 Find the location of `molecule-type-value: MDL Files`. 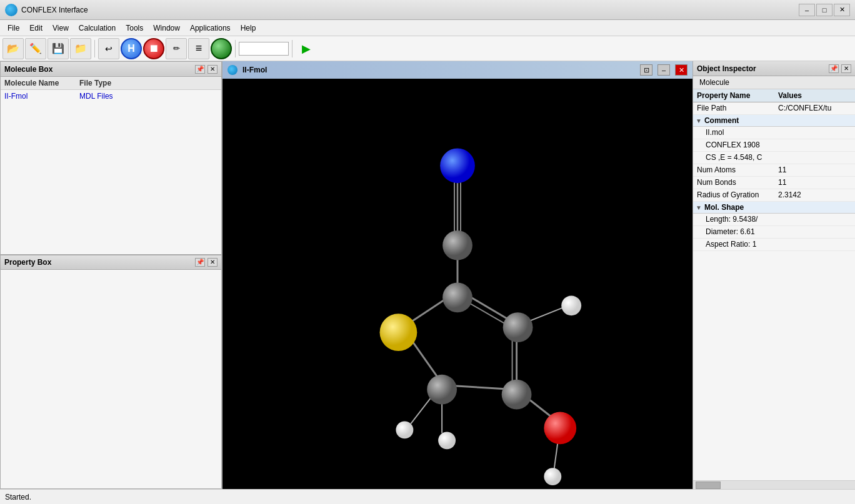

molecule-type-value: MDL Files is located at coordinates (149, 96).